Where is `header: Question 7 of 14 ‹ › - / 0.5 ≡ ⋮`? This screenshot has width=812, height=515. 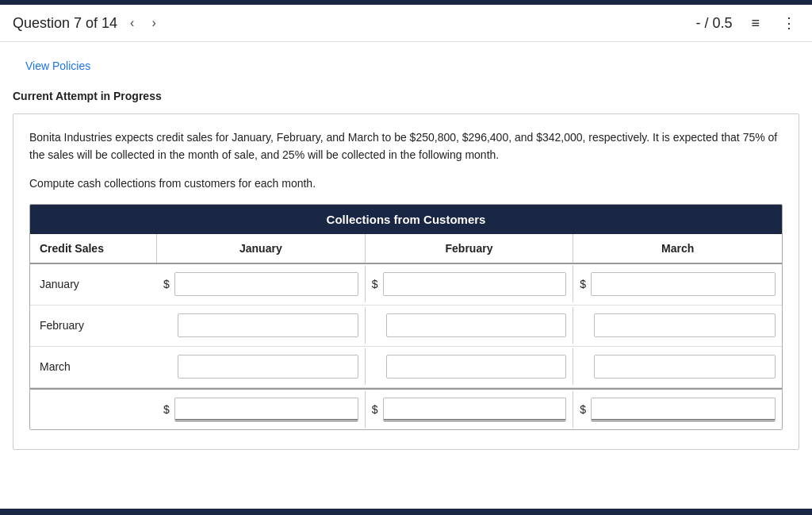
header: Question 7 of 14 ‹ › - / 0.5 ≡ ⋮ is located at coordinates (406, 24).